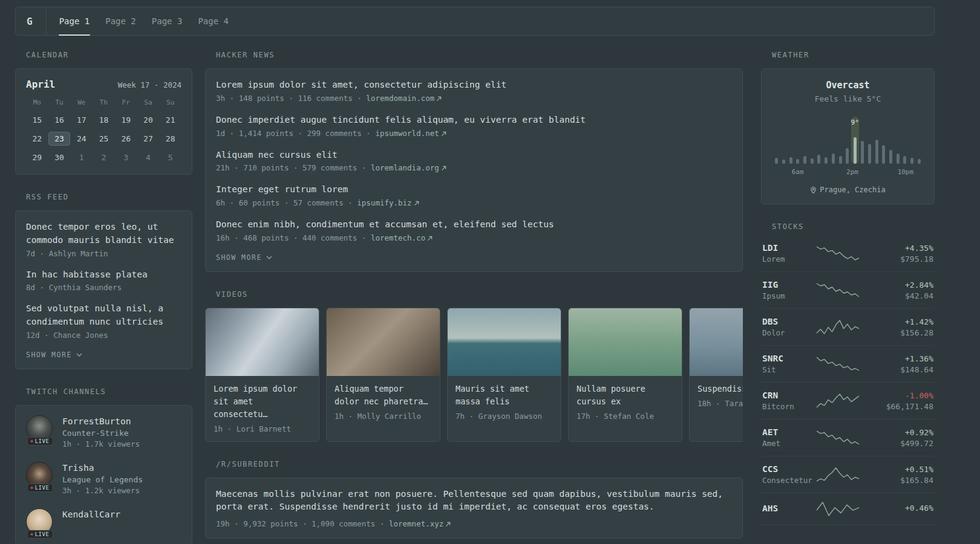  What do you see at coordinates (409, 168) in the screenshot?
I see `hn-domain-link: loremlandia.org` at bounding box center [409, 168].